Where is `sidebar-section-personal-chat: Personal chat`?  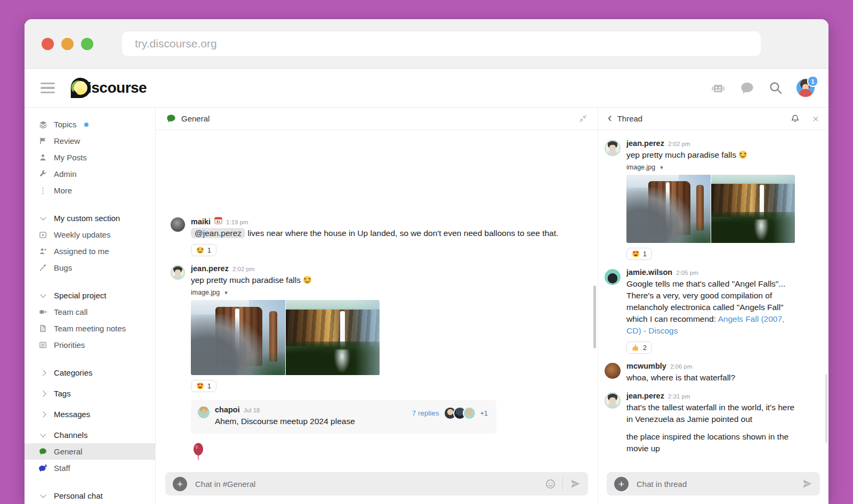
sidebar-section-personal-chat: Personal chat is located at coordinates (97, 495).